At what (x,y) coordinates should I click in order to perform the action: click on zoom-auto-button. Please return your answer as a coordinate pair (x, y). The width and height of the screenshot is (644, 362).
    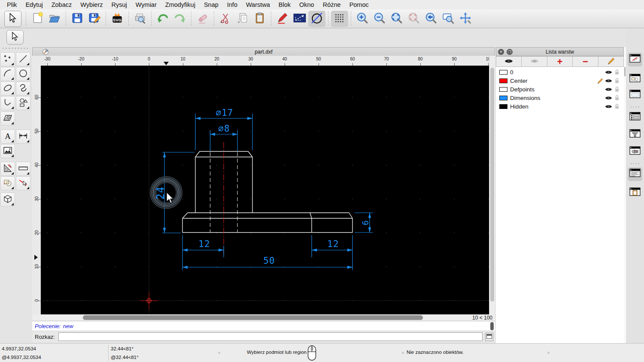
    Looking at the image, I should click on (397, 19).